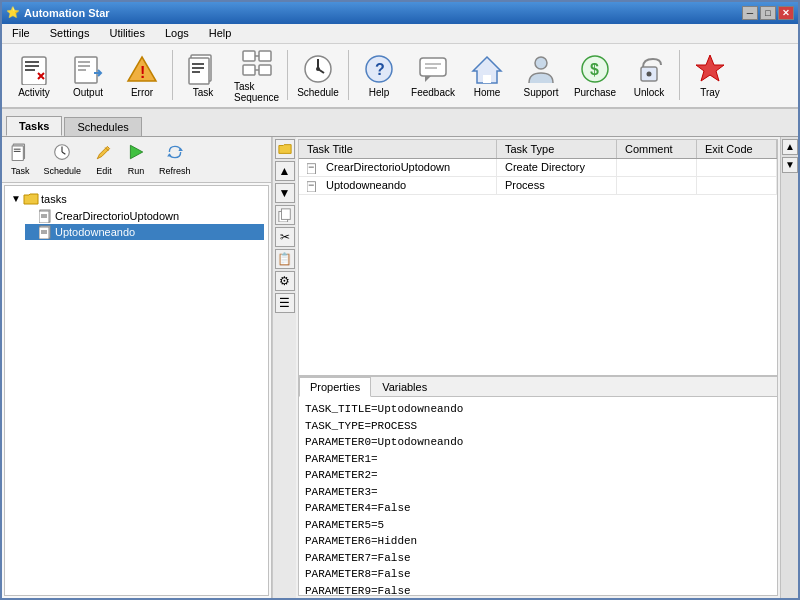 This screenshot has height=600, width=800. I want to click on table-row: Uptodowneando Process, so click(538, 185).